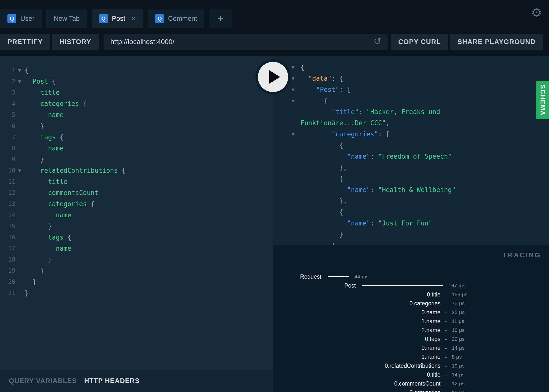 The width and height of the screenshot is (549, 392). What do you see at coordinates (136, 104) in the screenshot?
I see `editor-line: 4 categories {` at bounding box center [136, 104].